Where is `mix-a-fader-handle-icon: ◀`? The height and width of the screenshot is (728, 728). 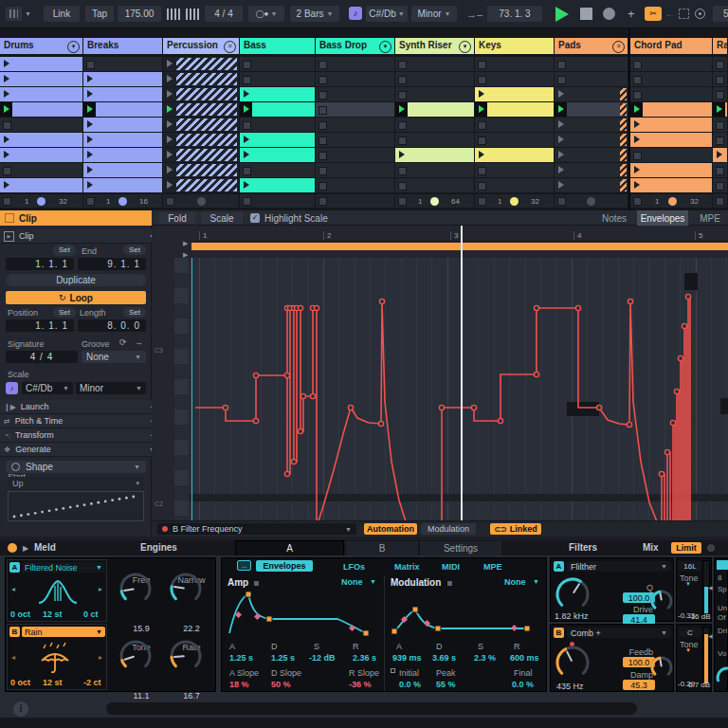 mix-a-fader-handle-icon: ◀ is located at coordinates (711, 588).